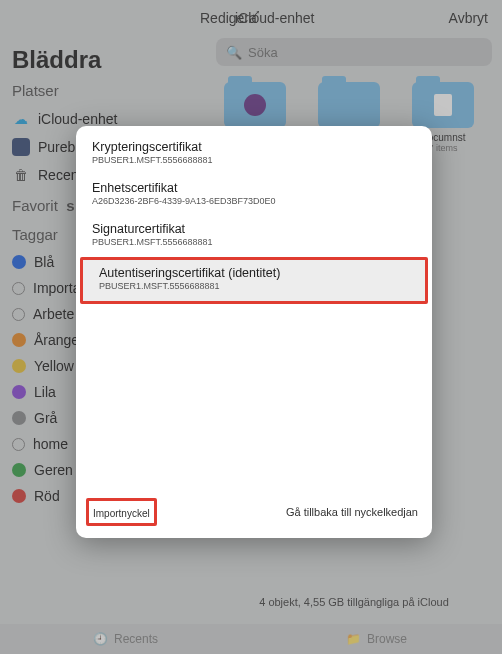 The image size is (502, 654). Describe the element at coordinates (274, 18) in the screenshot. I see `page-title: iCloud-enhet` at that location.